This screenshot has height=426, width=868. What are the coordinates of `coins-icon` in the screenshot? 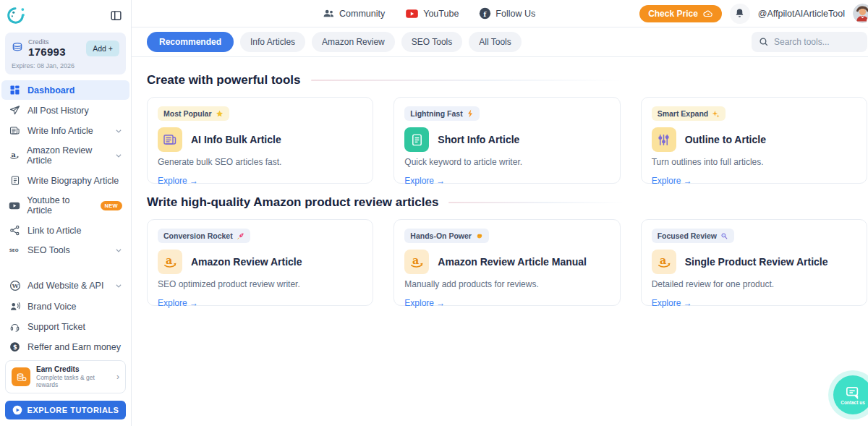 It's located at (17, 48).